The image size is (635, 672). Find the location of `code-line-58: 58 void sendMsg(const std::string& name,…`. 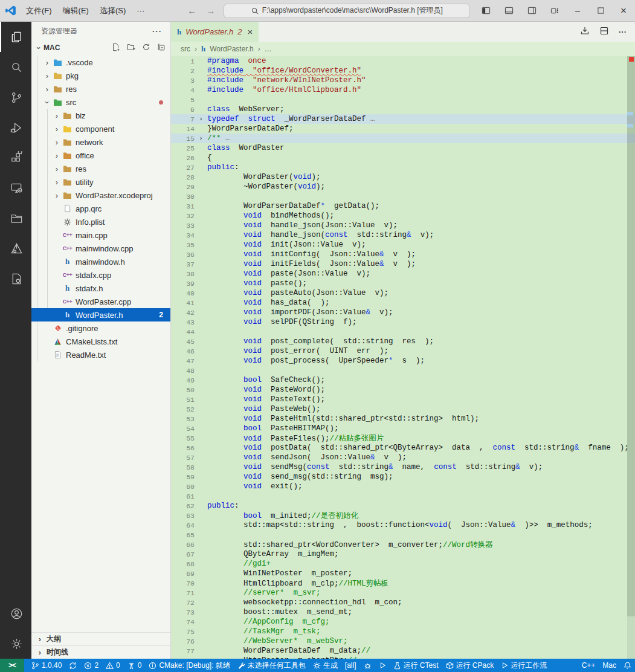

code-line-58: 58 void sendMsg(const std::string& name,… is located at coordinates (403, 467).